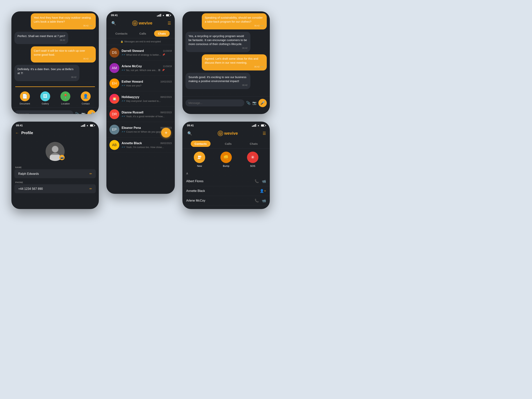 This screenshot has width=532, height=399. What do you see at coordinates (263, 191) in the screenshot?
I see `add-contact-icon-annette: 👤+` at bounding box center [263, 191].